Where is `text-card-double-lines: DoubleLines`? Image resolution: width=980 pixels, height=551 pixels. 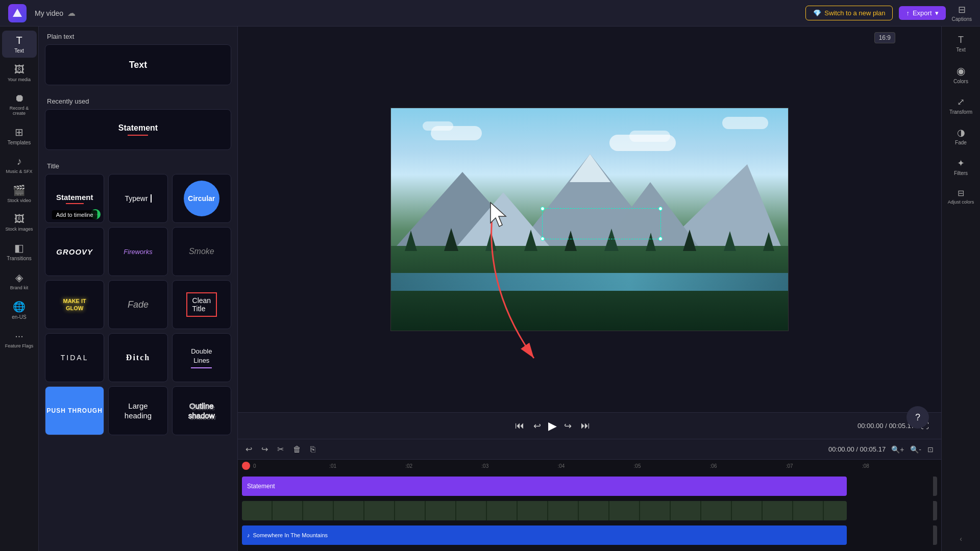
text-card-double-lines: DoubleLines is located at coordinates (202, 358).